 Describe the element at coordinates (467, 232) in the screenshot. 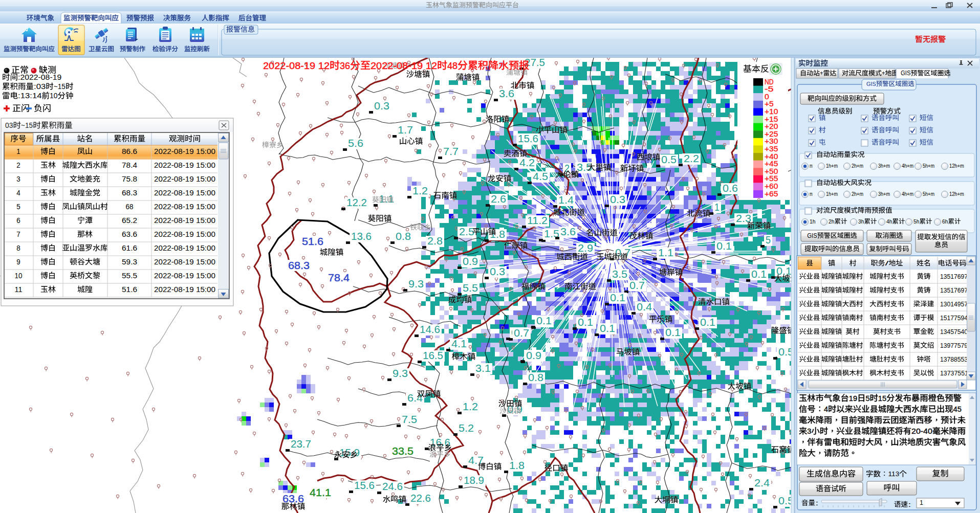

I see `svg-text: 2.5` at that location.